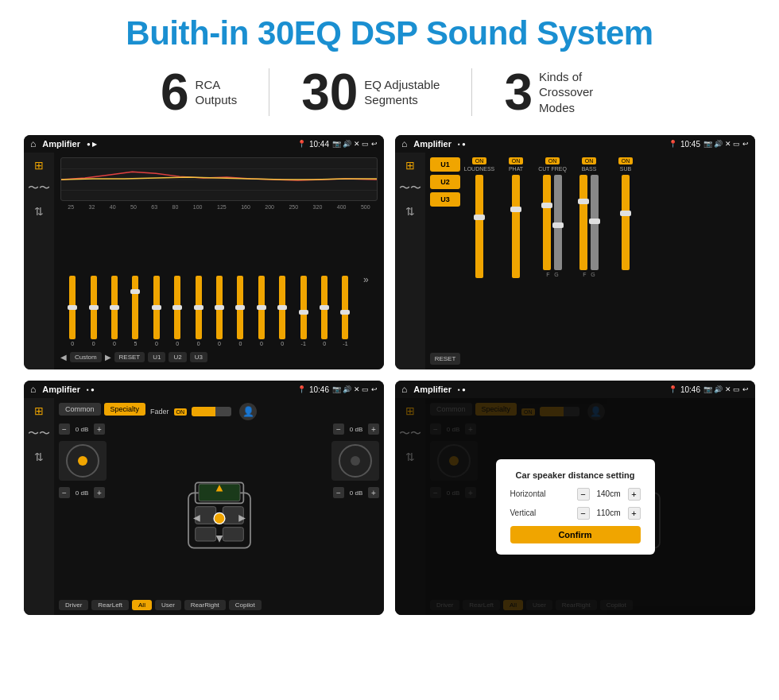 This screenshot has width=779, height=700. Describe the element at coordinates (114, 311) in the screenshot. I see `eq-slider-3: 0` at that location.